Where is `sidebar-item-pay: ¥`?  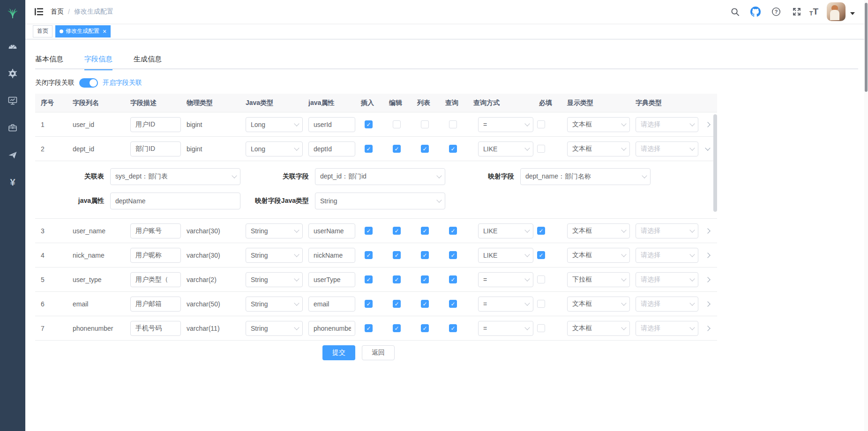
sidebar-item-pay: ¥ is located at coordinates (13, 182).